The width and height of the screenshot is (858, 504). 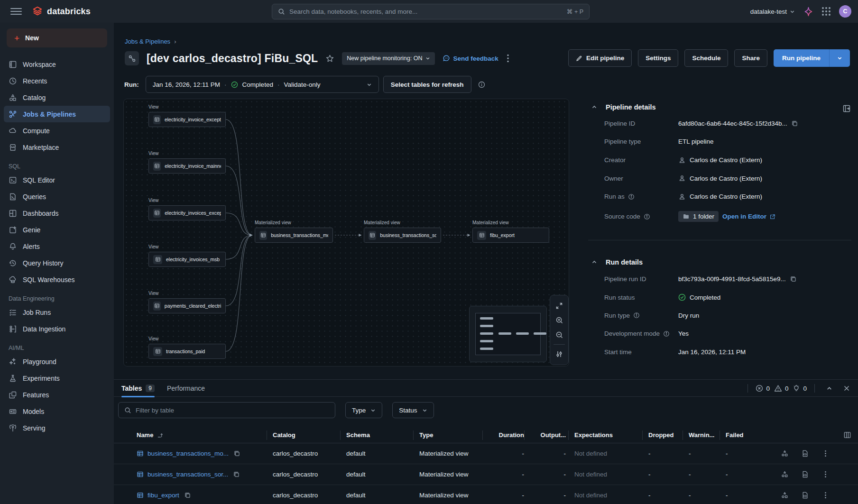 What do you see at coordinates (508, 334) in the screenshot?
I see `dag-minimap` at bounding box center [508, 334].